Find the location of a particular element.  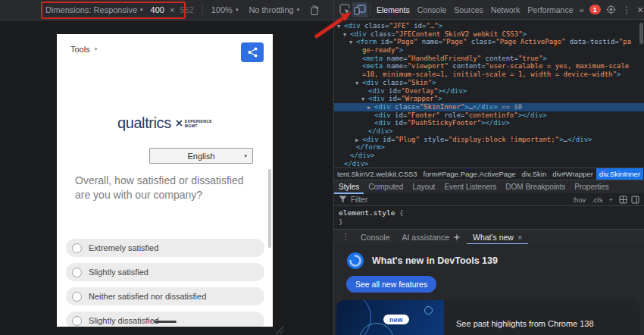

language-value: English is located at coordinates (201, 156).